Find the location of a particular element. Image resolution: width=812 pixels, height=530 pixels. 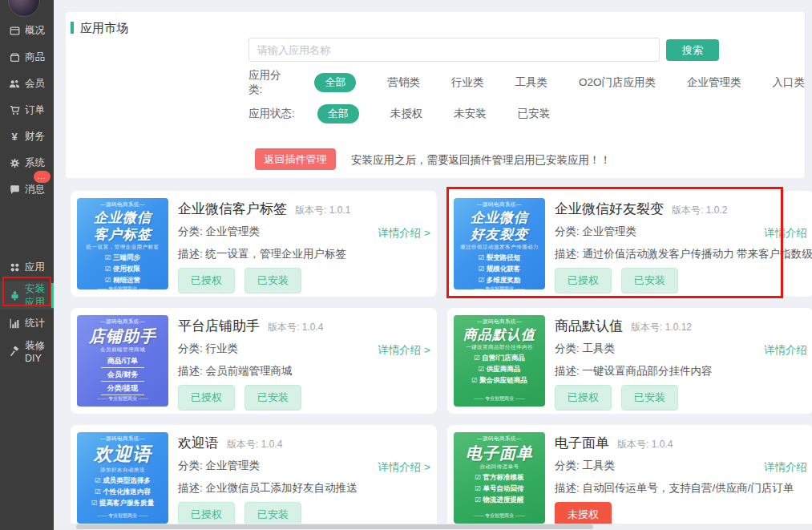

stats-icon is located at coordinates (14, 324).